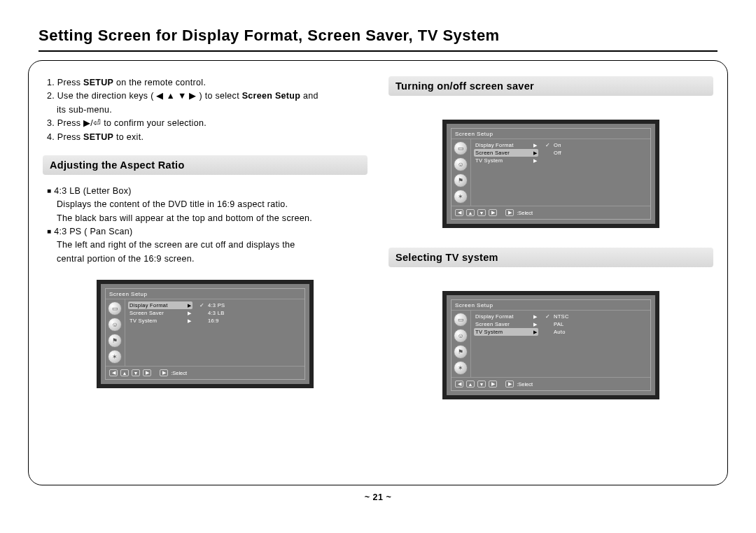 The height and width of the screenshot is (533, 756). What do you see at coordinates (207, 137) in the screenshot?
I see `instruction-4: 4. Press SETUP to exit.` at bounding box center [207, 137].